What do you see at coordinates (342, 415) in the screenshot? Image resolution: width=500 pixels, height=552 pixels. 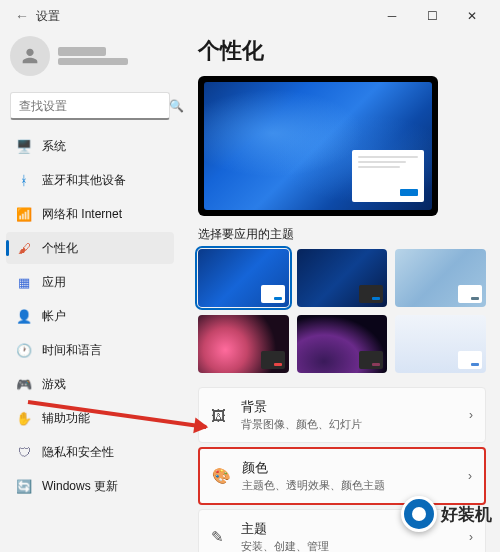 I see `setting-card-0: 🖼背景背景图像、颜色、幻灯片›` at bounding box center [342, 415].